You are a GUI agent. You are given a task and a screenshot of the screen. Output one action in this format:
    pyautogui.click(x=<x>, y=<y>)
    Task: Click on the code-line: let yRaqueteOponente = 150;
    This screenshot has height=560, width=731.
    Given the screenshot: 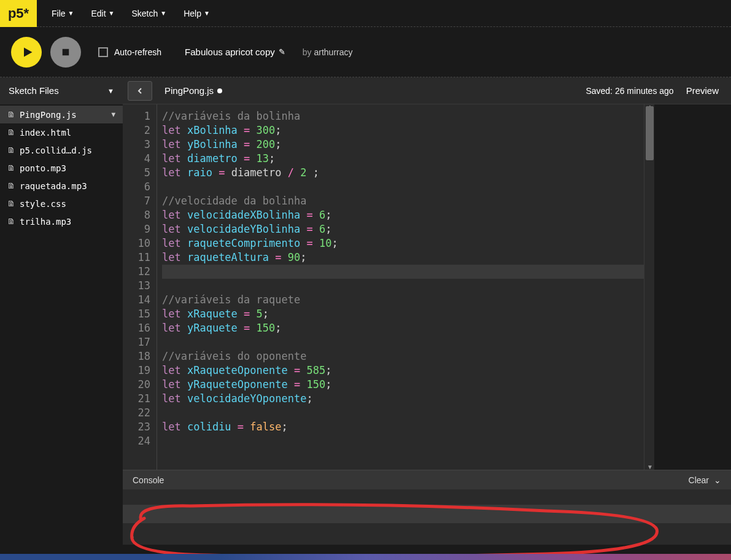 What is the action you would take?
    pyautogui.click(x=408, y=384)
    